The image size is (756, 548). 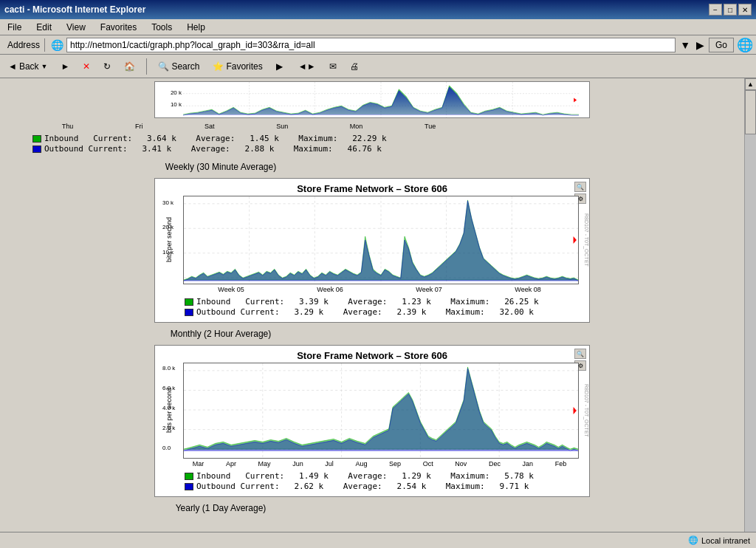 What do you see at coordinates (189, 302) in the screenshot?
I see `weekly-inbound-color` at bounding box center [189, 302].